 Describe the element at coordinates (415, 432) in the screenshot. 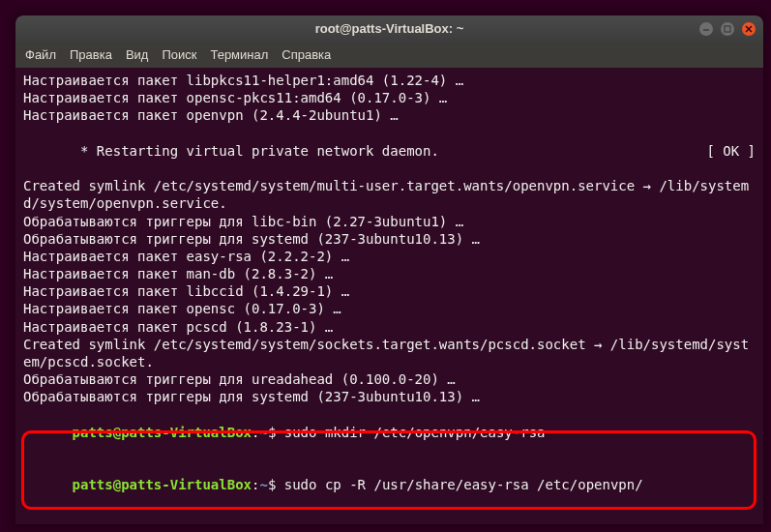

I see `prompt-cmd: sudo mkdir /etc/openvpn/easy-rsa` at that location.